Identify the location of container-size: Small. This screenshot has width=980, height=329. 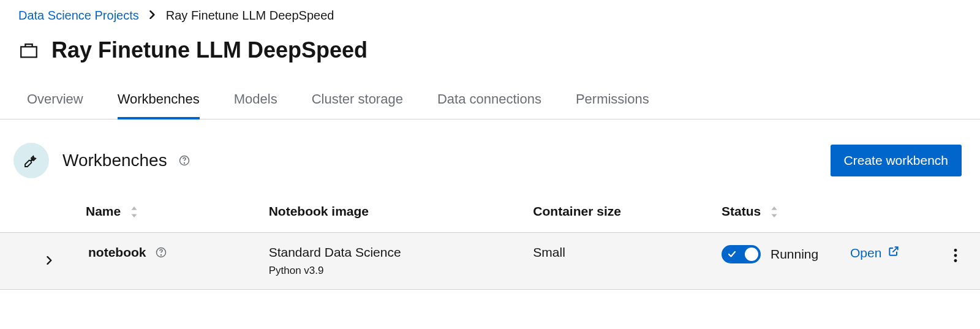
(549, 252).